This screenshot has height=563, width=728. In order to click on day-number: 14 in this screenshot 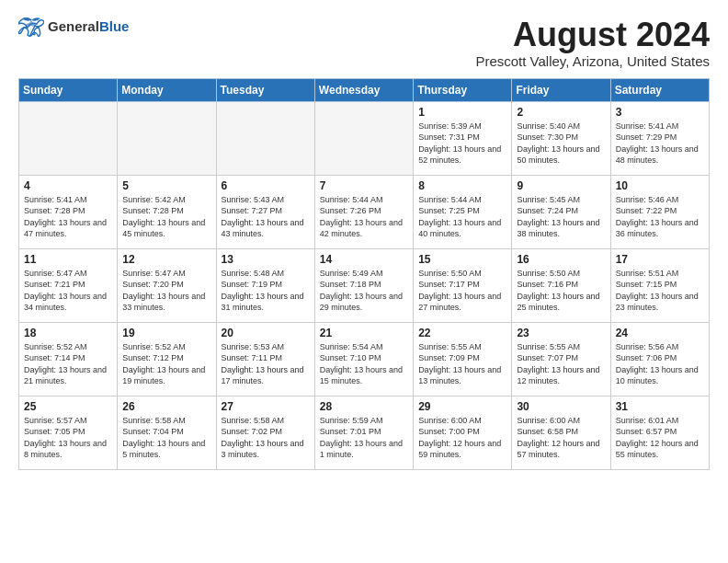, I will do `click(364, 259)`.